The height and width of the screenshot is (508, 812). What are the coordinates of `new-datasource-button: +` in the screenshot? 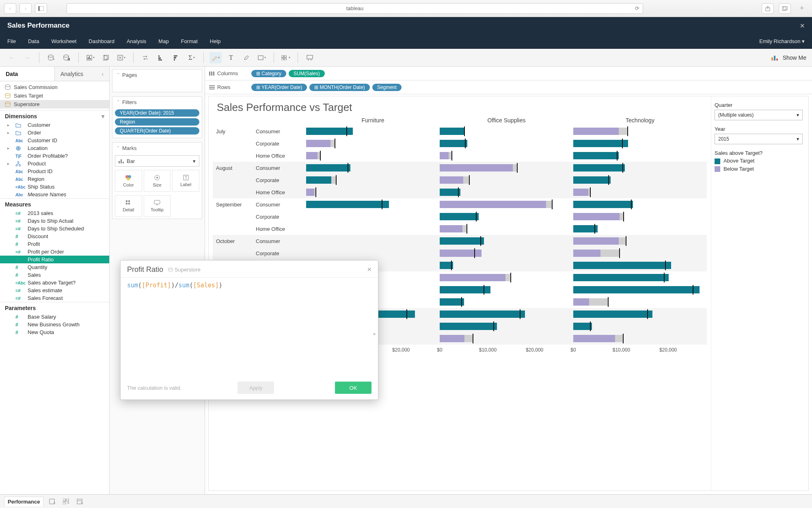 It's located at (51, 58).